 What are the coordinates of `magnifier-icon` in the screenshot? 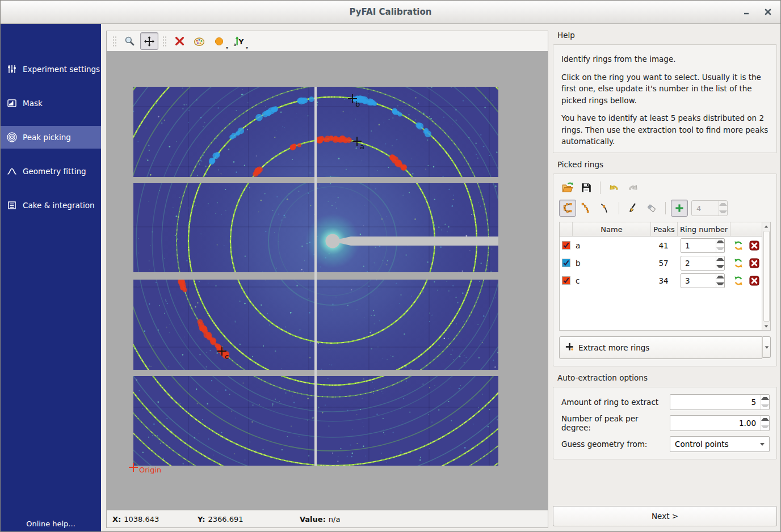 It's located at (129, 41).